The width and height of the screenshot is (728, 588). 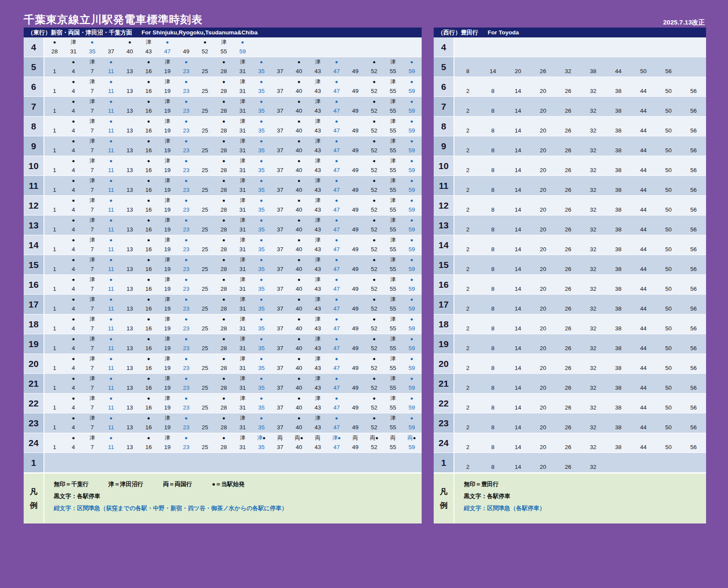 I want to click on departure-minute: 19, so click(x=167, y=348).